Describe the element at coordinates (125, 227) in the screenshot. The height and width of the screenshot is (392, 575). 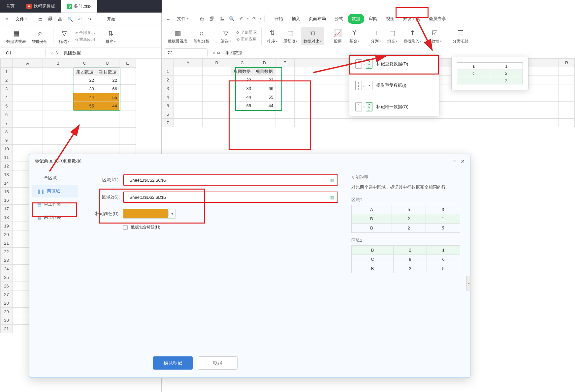
I see `include-title-checkbox` at that location.